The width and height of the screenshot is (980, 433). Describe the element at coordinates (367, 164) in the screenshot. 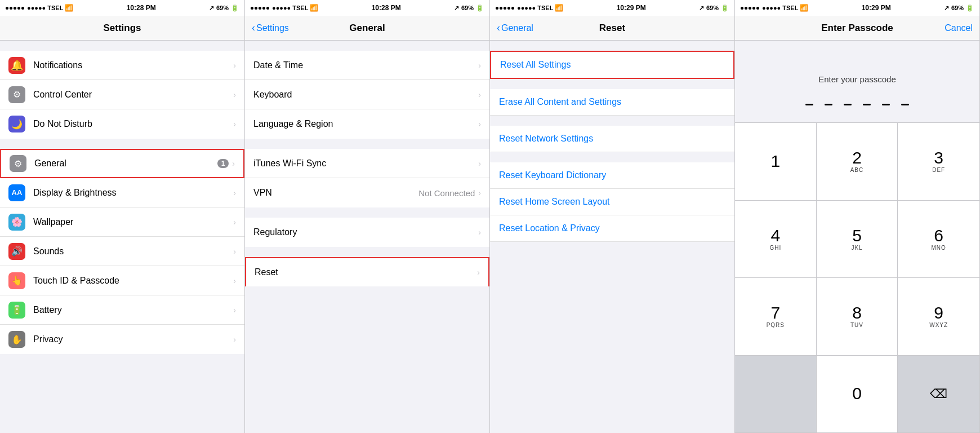

I see `row-itunes: iTunes Wi-Fi Sync ›` at that location.